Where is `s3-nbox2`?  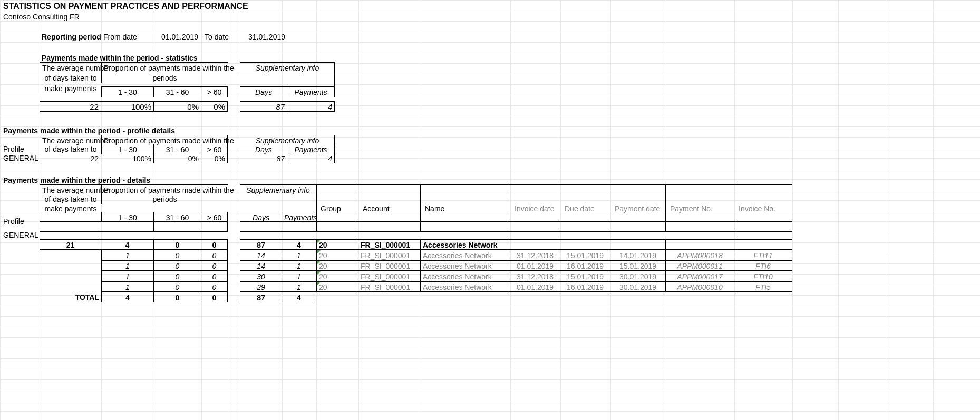 s3-nbox2 is located at coordinates (465, 227).